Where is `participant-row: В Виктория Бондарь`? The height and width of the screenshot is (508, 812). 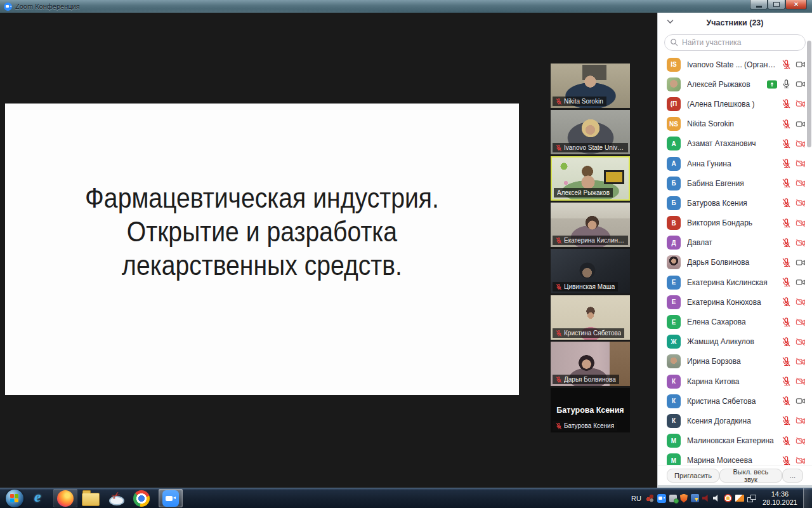 participant-row: В Виктория Бондарь is located at coordinates (735, 224).